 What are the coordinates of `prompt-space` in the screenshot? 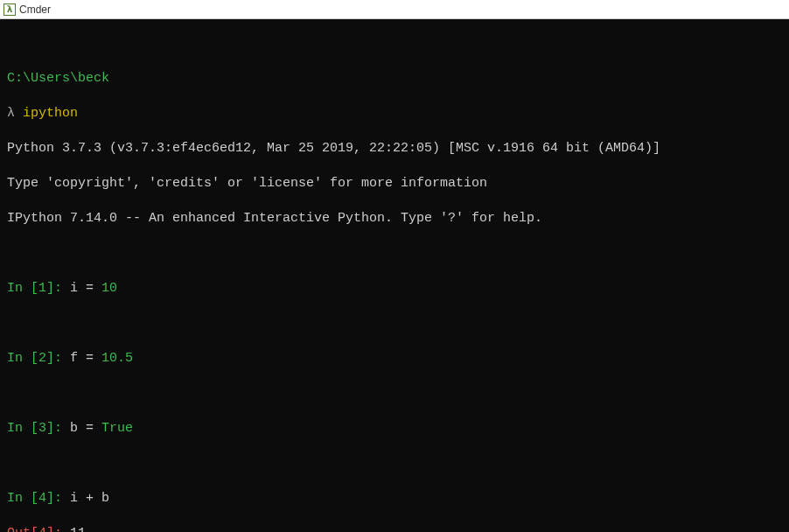 It's located at (19, 114).